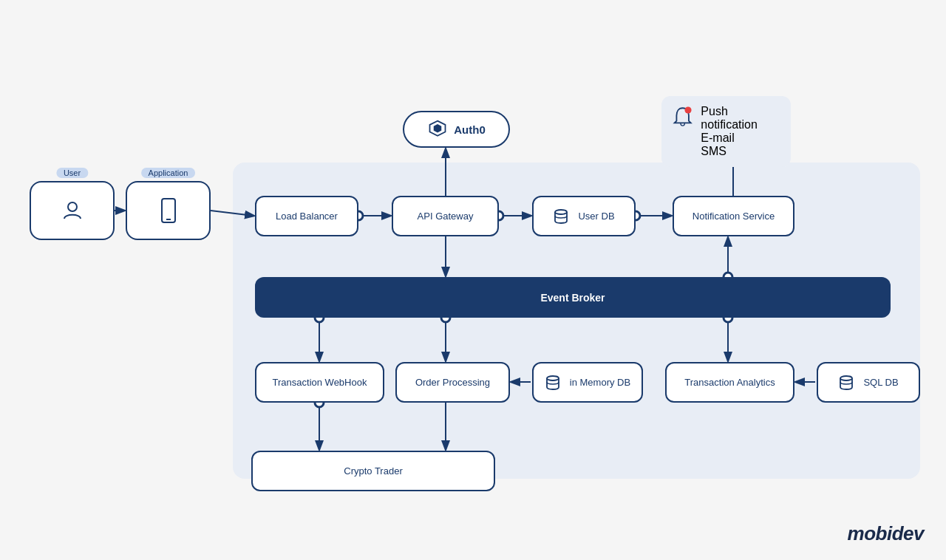 The height and width of the screenshot is (560, 946). Describe the element at coordinates (169, 173) in the screenshot. I see `application-label: Application` at that location.